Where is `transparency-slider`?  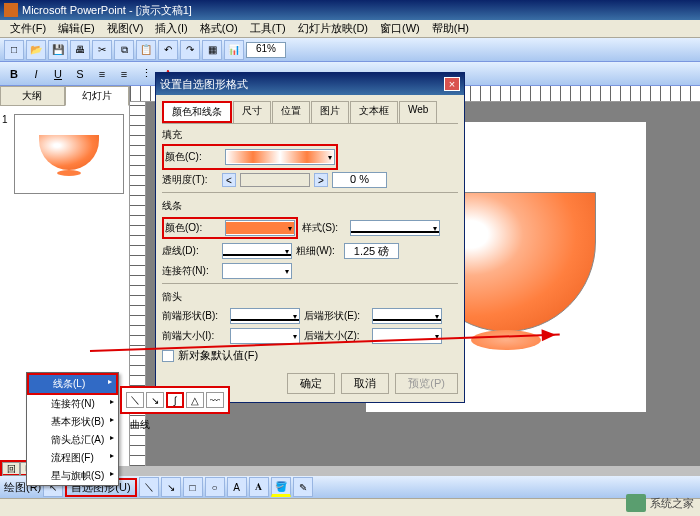 transparency-slider is located at coordinates (275, 180).